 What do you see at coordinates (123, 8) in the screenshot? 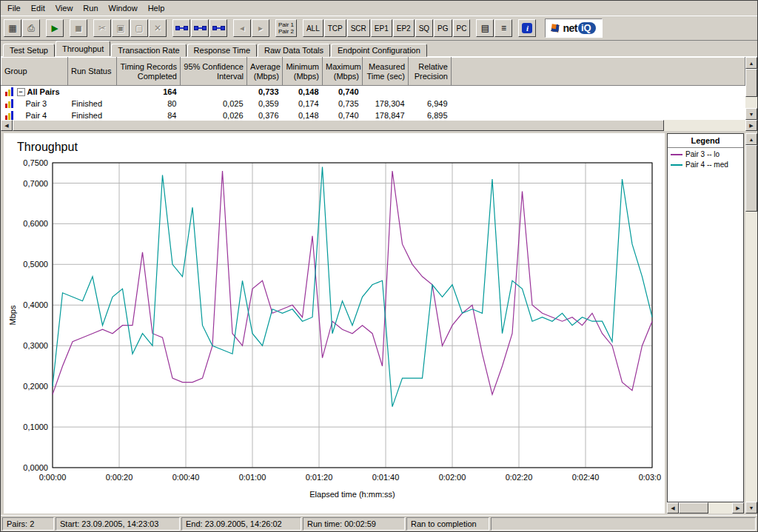
I see `menu-window: Window` at bounding box center [123, 8].